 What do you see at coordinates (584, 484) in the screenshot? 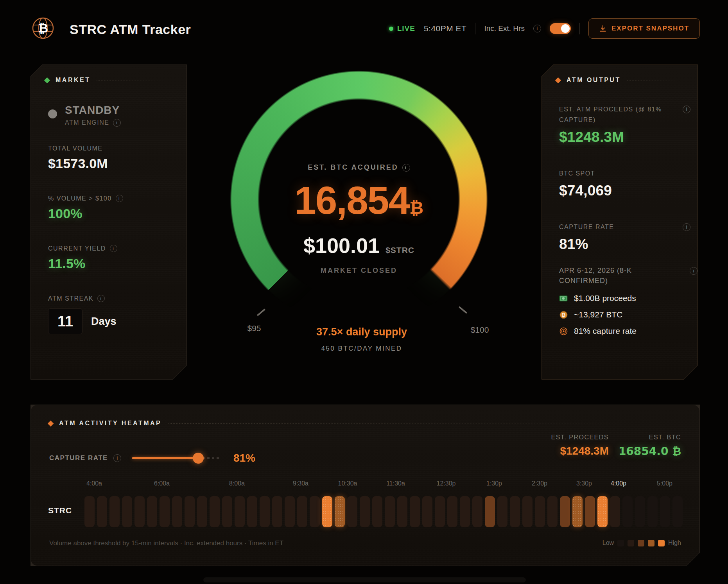
I see `time-label-3:30p: 3:30p` at bounding box center [584, 484].